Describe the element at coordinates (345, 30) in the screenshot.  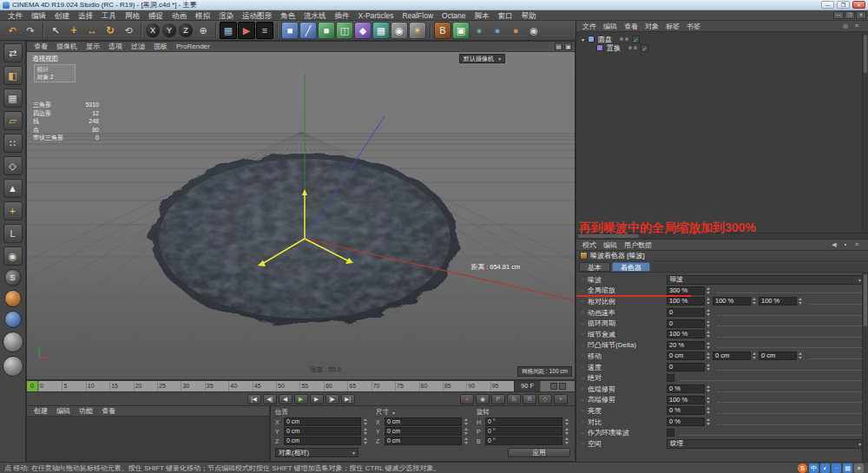
I see `array-generator-button: ◫` at that location.